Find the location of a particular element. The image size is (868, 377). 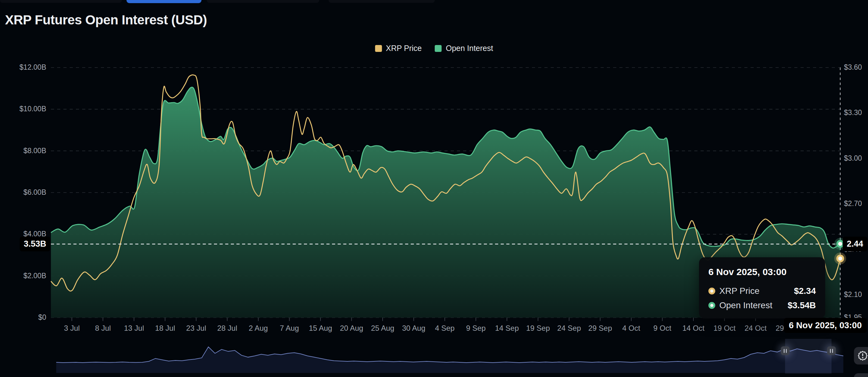

left-axis-tick-label: $12.00B is located at coordinates (23, 67).